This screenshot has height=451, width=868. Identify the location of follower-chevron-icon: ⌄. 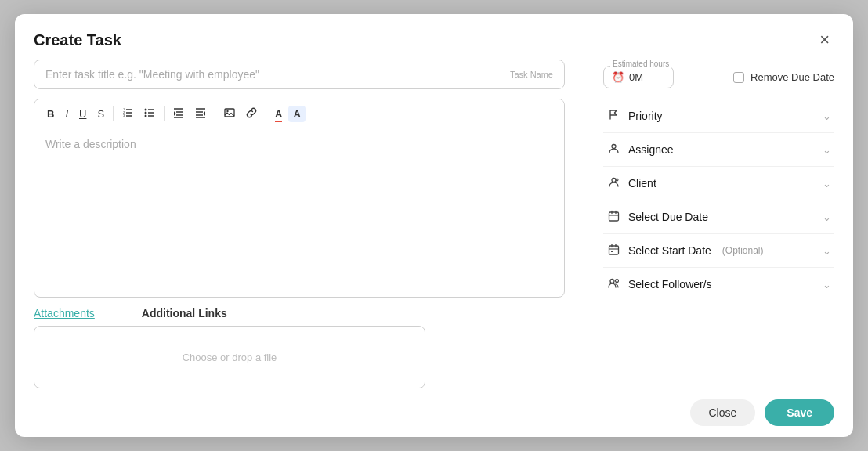
(827, 285).